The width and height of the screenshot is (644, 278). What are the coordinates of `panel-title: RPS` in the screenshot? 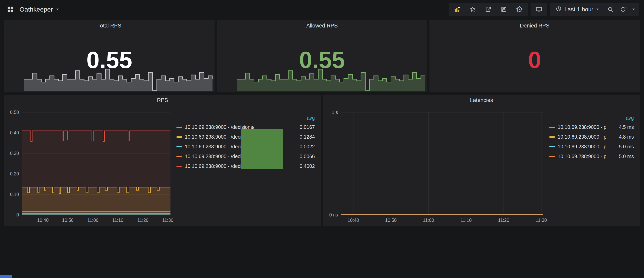 It's located at (162, 100).